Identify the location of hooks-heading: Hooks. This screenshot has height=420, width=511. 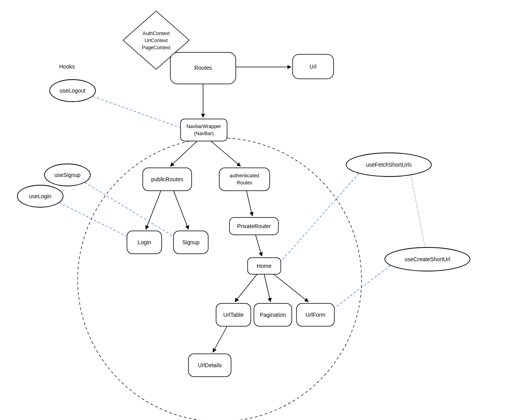
(67, 67).